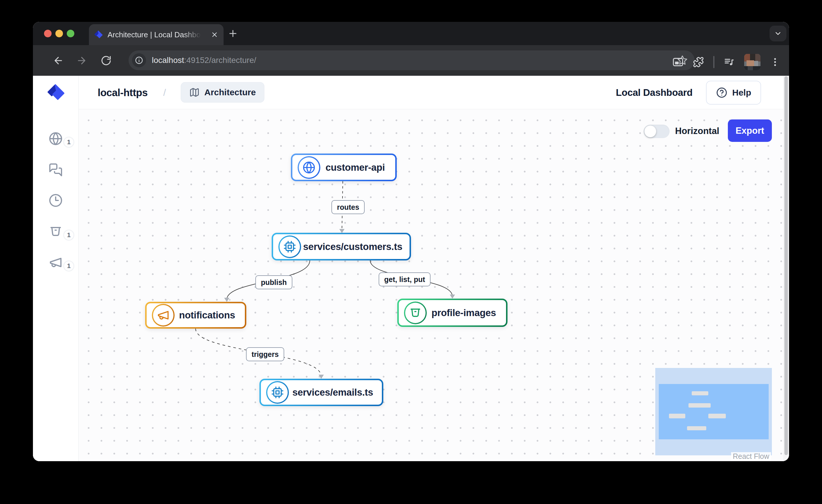  Describe the element at coordinates (412, 60) in the screenshot. I see `address-bar: localhost:49152/architecture/` at that location.